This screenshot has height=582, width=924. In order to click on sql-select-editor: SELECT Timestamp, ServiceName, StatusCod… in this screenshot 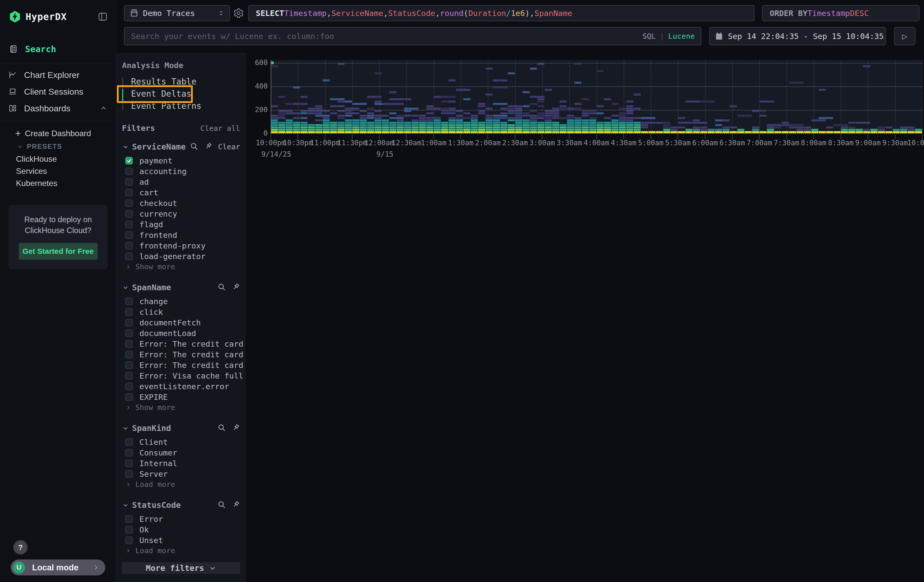, I will do `click(501, 13)`.